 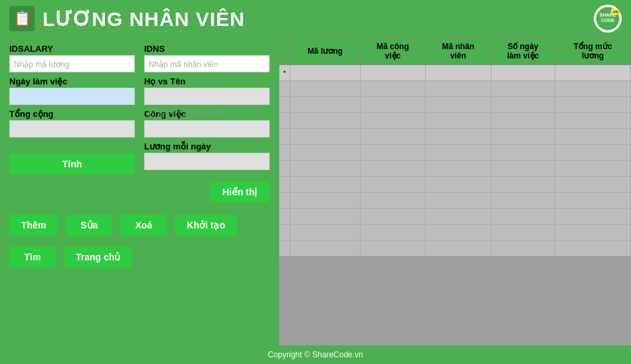 What do you see at coordinates (523, 52) in the screenshot?
I see `col-so-ngay: Số ngàylàm việc` at bounding box center [523, 52].